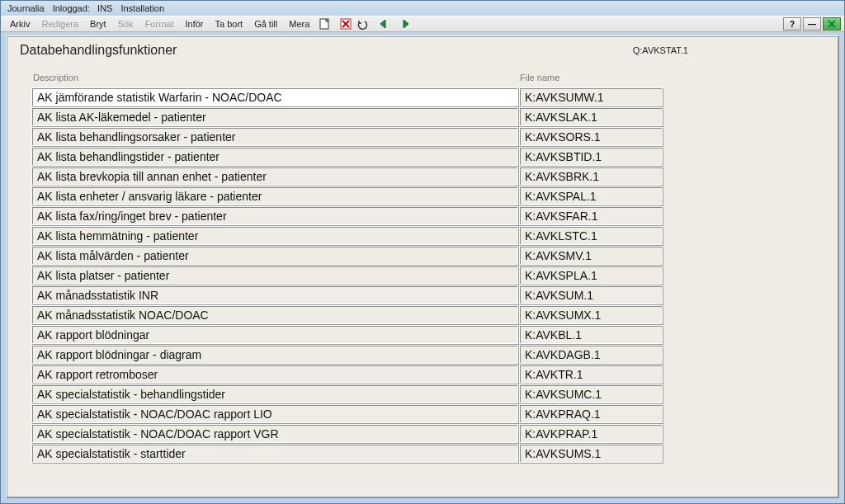  I want to click on cell-filename: K:AVKSLAK.1, so click(591, 117).